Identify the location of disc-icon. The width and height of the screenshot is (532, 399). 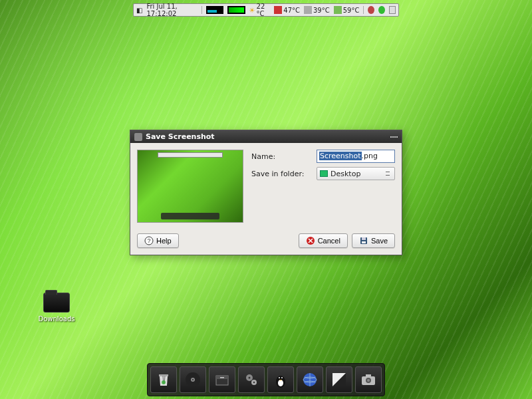
(193, 380).